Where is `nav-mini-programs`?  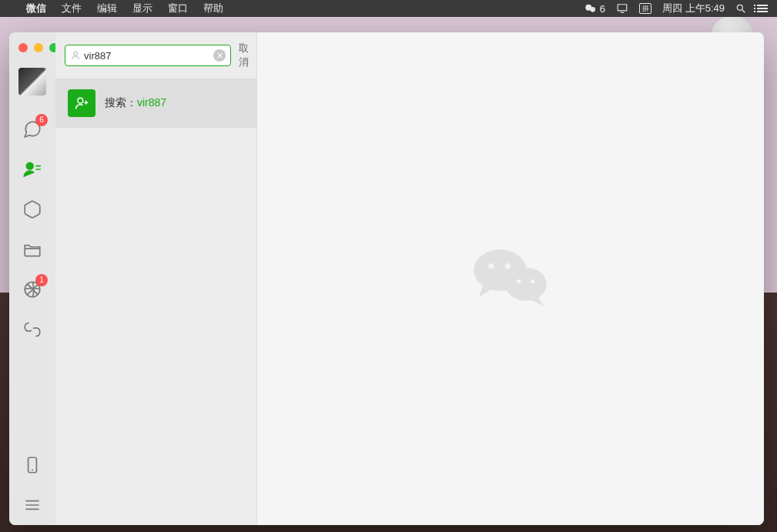 nav-mini-programs is located at coordinates (32, 330).